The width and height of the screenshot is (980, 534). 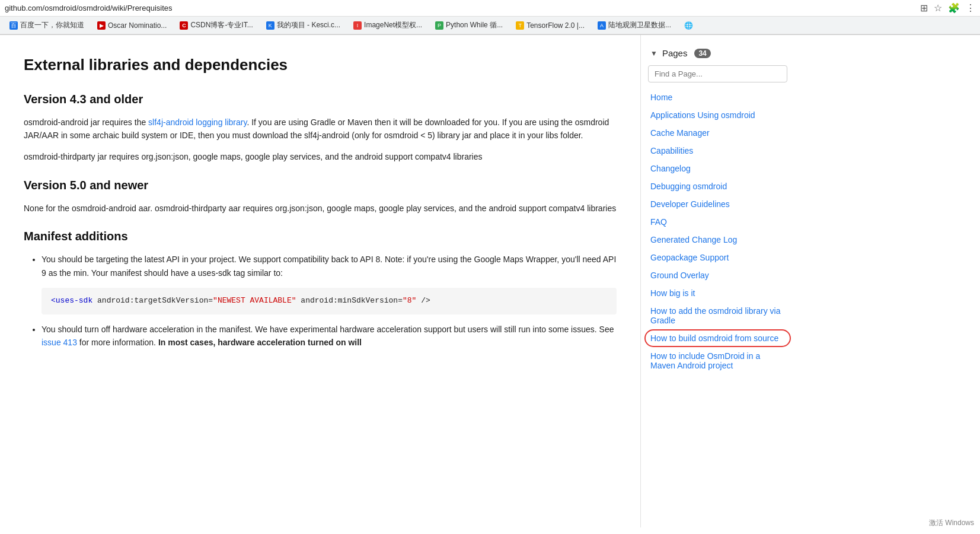 What do you see at coordinates (14, 26) in the screenshot?
I see `bookmark-baidu-icon: 百` at bounding box center [14, 26].